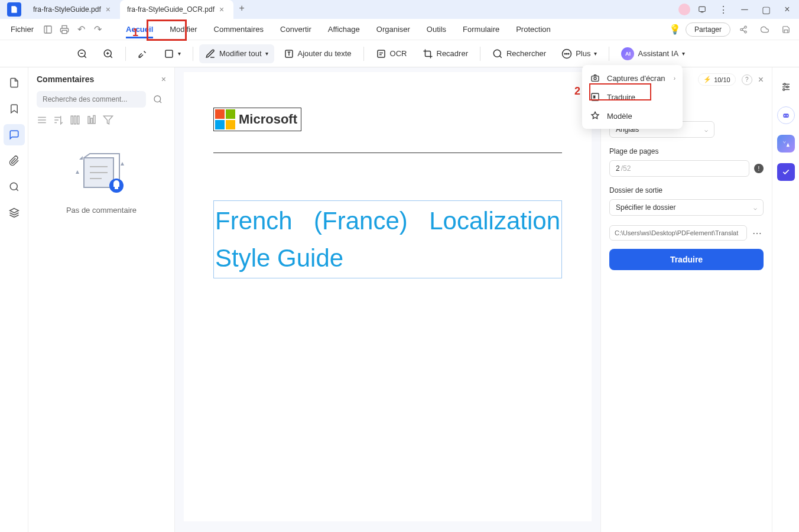 This screenshot has height=532, width=799. What do you see at coordinates (745, 9) in the screenshot?
I see `minimize-button: ─` at bounding box center [745, 9].